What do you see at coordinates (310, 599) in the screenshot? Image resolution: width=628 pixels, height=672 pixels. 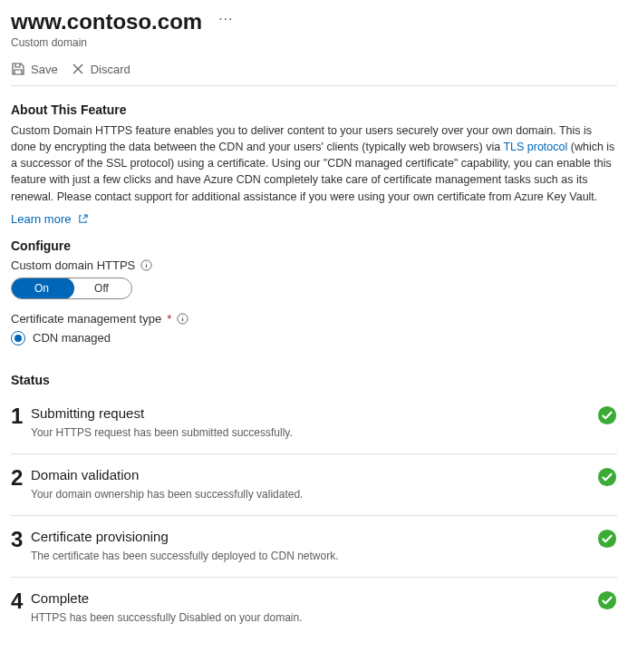 I see `step-title: Complete` at bounding box center [310, 599].